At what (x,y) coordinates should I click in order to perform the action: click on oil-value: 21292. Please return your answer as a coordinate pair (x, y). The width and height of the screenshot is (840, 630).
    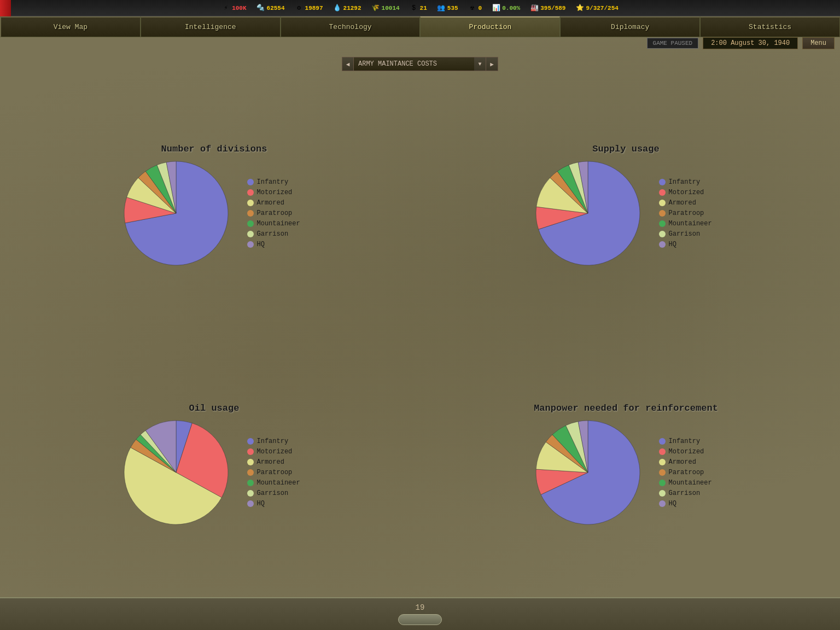
    Looking at the image, I should click on (352, 8).